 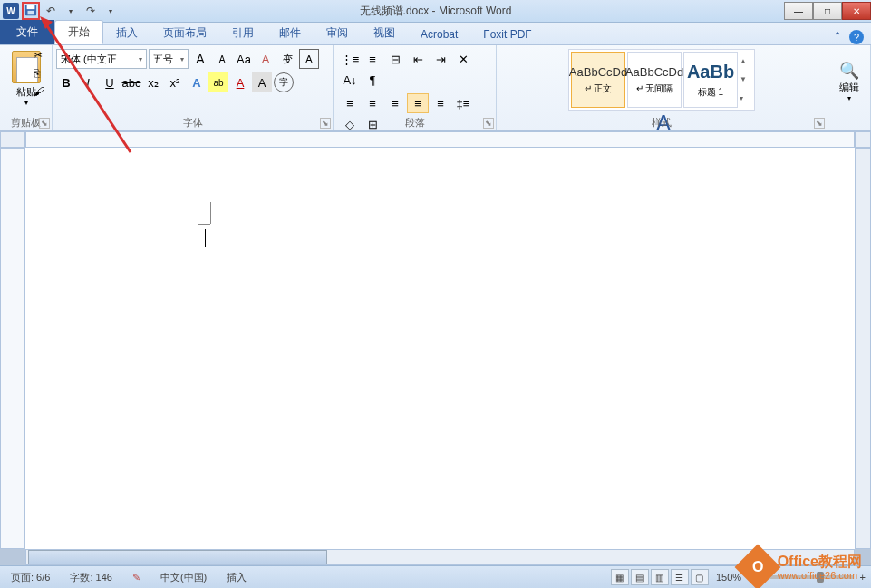 What do you see at coordinates (26, 103) in the screenshot?
I see `paste-dropdown-icon: ▾` at bounding box center [26, 103].